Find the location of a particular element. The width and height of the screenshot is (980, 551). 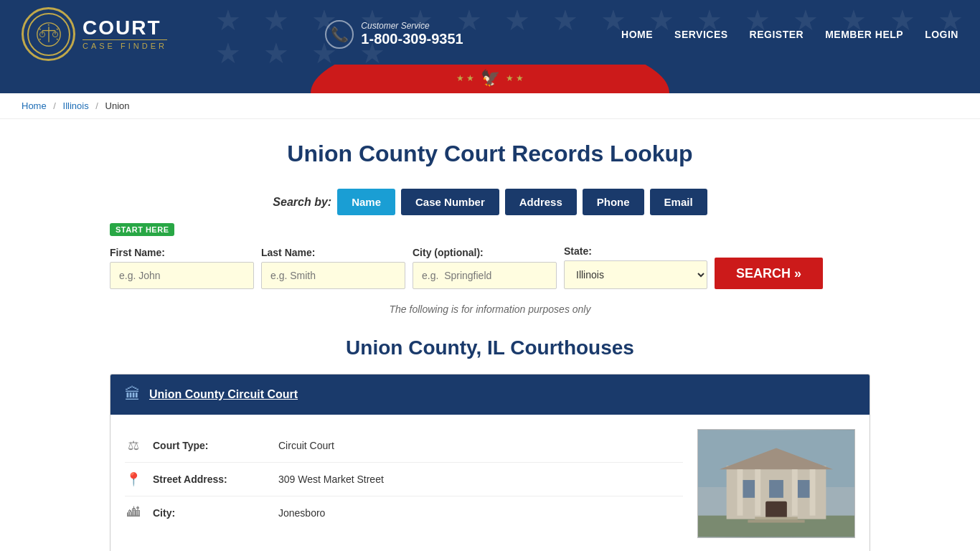

first-name-label: First Name: is located at coordinates (182, 253).